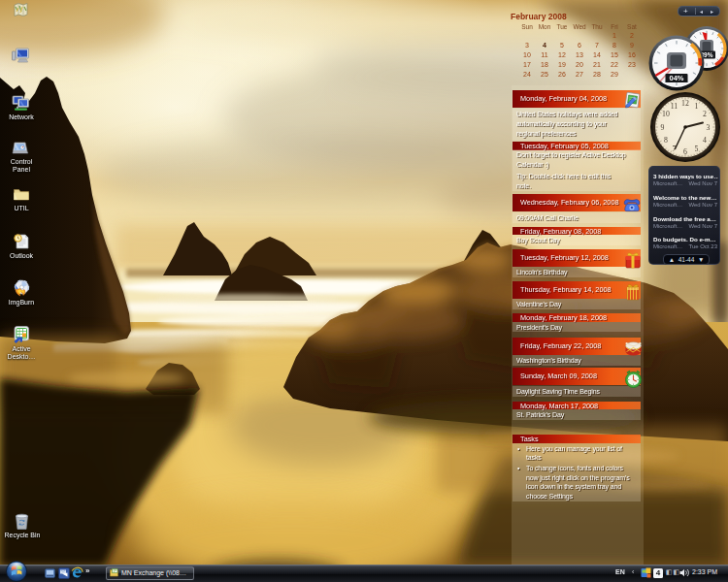 This screenshot has height=582, width=728. I want to click on svg-text: 12, so click(685, 103).